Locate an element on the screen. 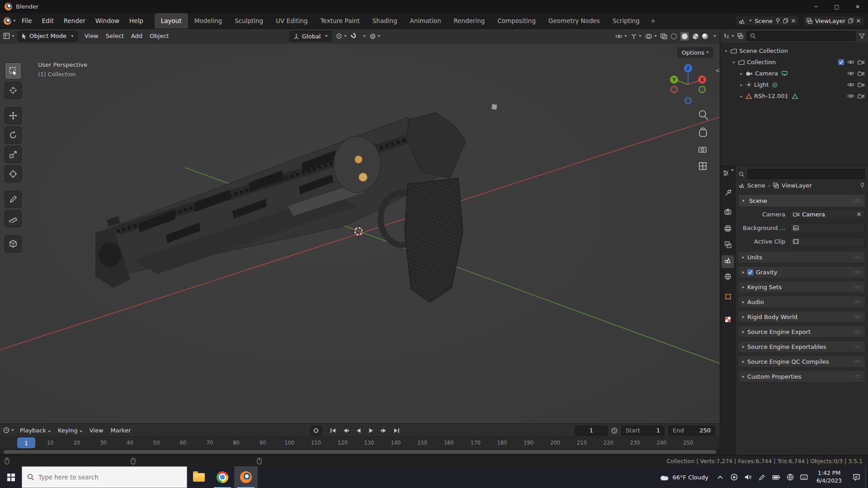 The image size is (868, 488). outliner-display-mode-icon is located at coordinates (741, 36).